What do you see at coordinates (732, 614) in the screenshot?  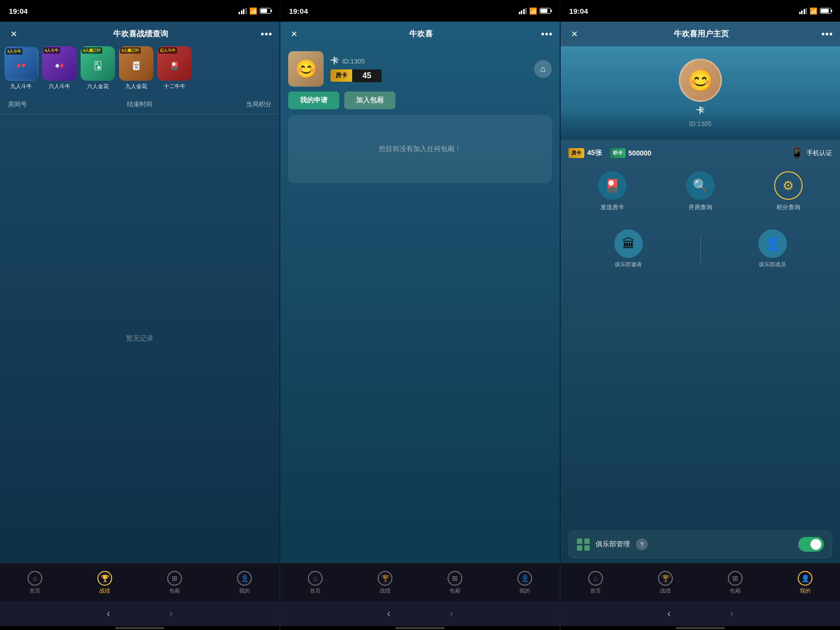 I see `forward-btn-3: ›` at bounding box center [732, 614].